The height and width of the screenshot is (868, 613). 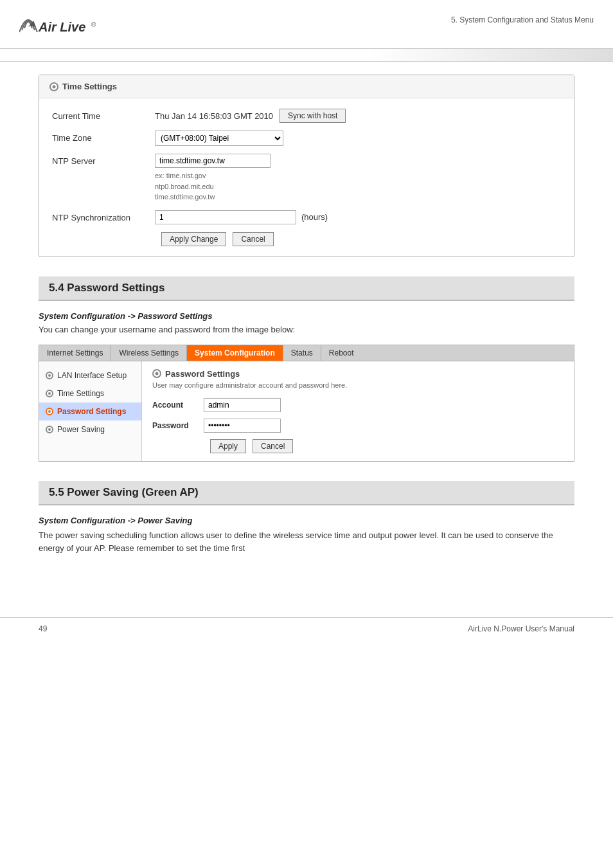 What do you see at coordinates (358, 186) in the screenshot?
I see `ntp-hint: ex: time.nist.gov ntp0.broad.mit.edu tim…` at bounding box center [358, 186].